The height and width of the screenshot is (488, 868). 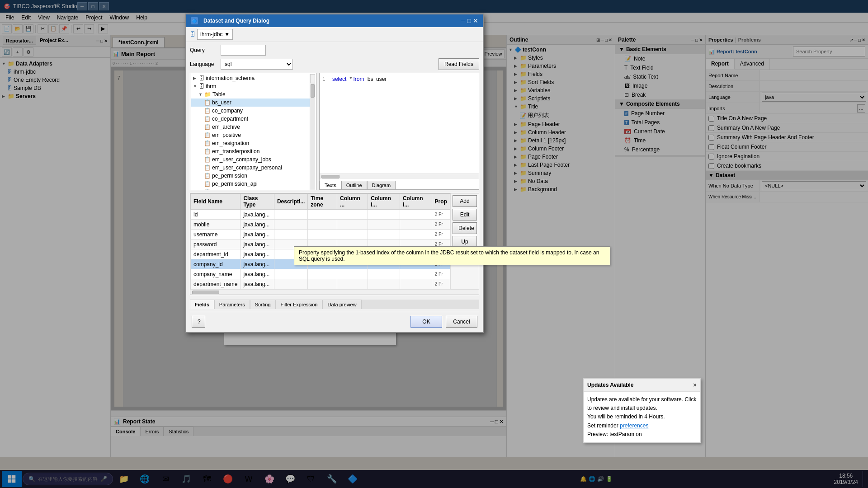 I want to click on table-row: id java.lang... 2 Pr, so click(x=321, y=215).